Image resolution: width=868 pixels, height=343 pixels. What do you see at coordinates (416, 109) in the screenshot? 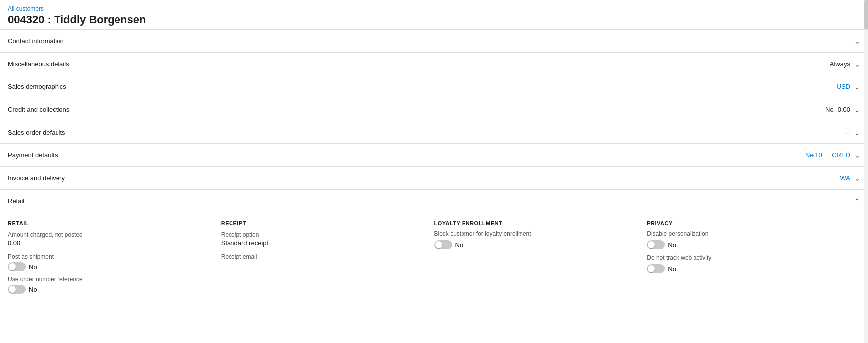
I see `section-credit-collections-label: Credit and collections` at bounding box center [416, 109].